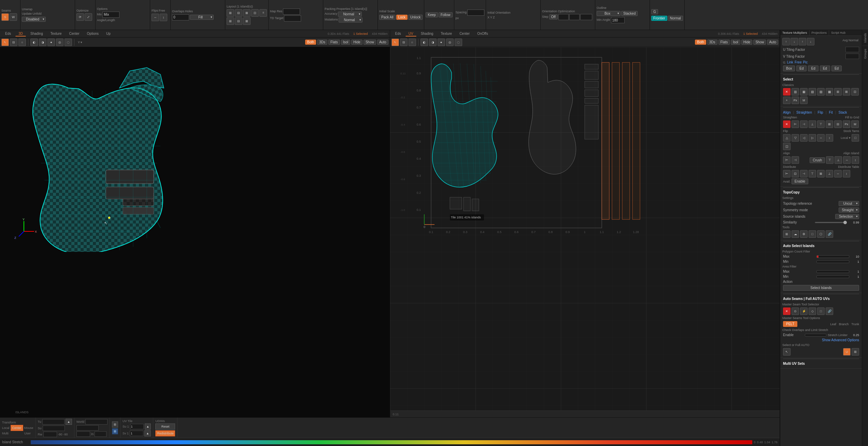  Describe the element at coordinates (812, 124) in the screenshot. I see `str-icon-3: ⊥` at that location.